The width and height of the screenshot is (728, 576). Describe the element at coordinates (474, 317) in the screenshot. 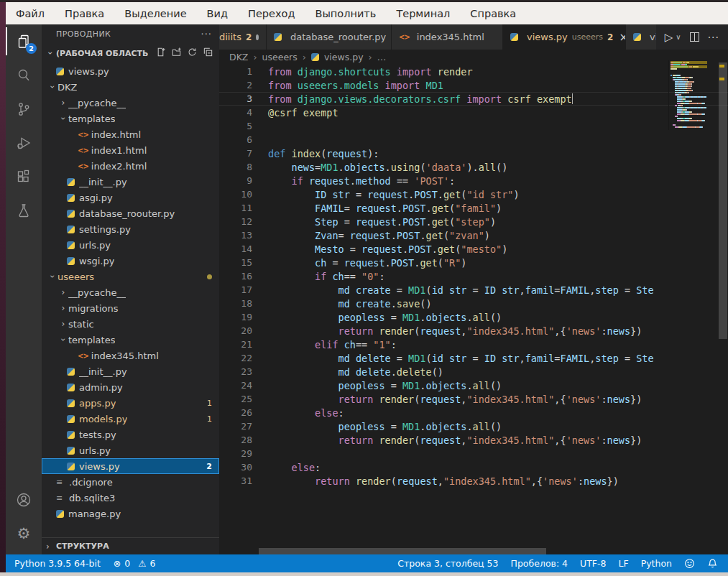

I see `code-line-19: 19 peopless = MD1.objects.all()` at that location.